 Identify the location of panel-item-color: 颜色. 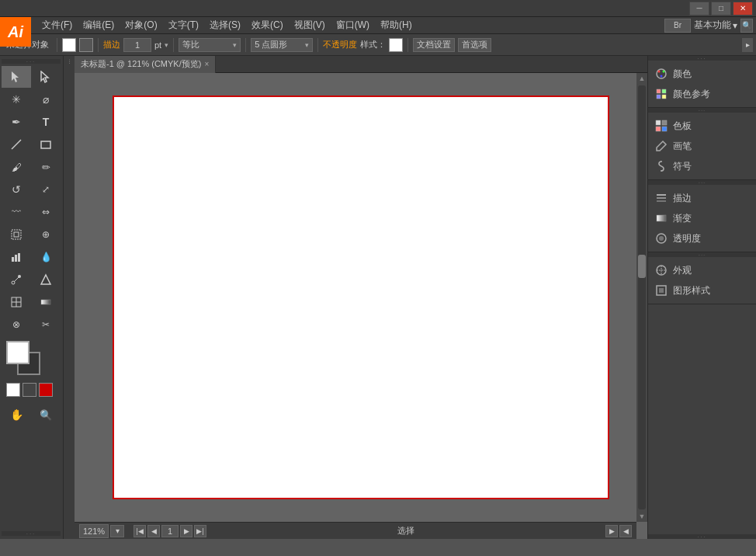
(702, 74).